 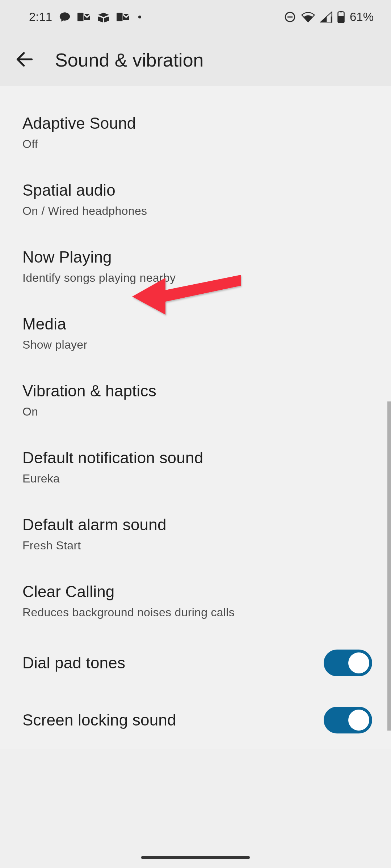 I want to click on setting-subtitle: Eureka, so click(x=196, y=479).